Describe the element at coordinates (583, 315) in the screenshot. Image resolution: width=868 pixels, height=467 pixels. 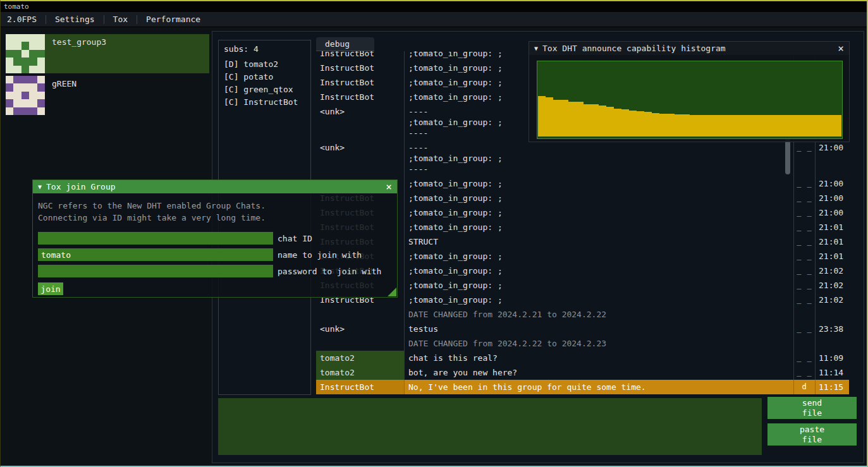
I see `message-row: DATE CHANGED from 2024.2.21 to 2024.2.22` at that location.